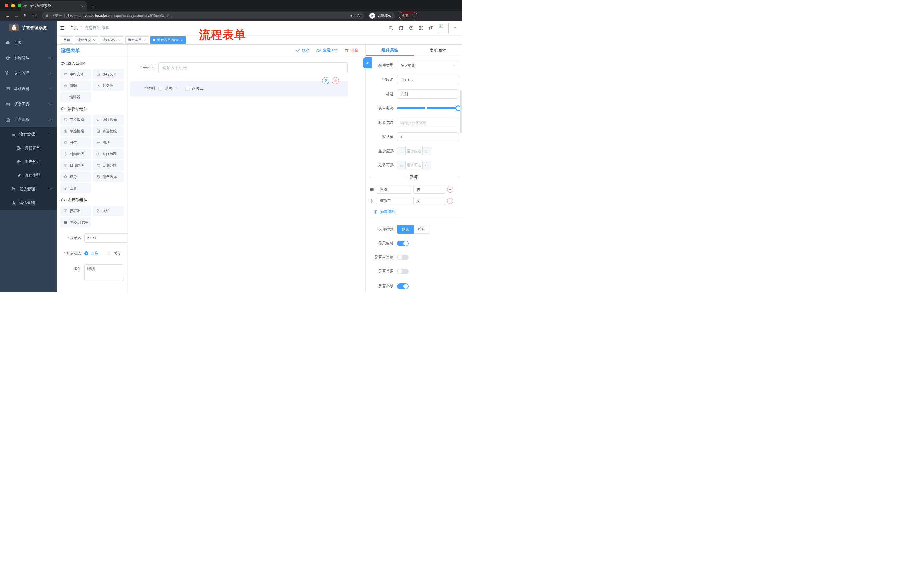  I want to click on view-json-button: 查看json, so click(327, 50).